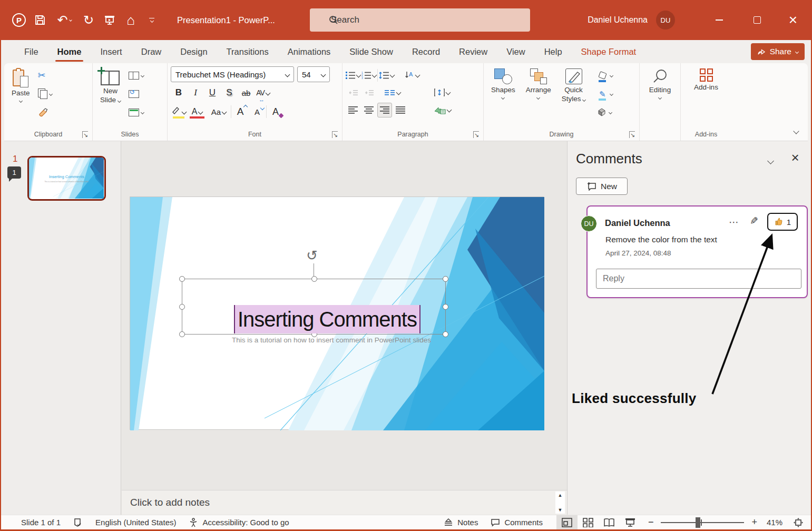 This screenshot has width=812, height=531. Describe the element at coordinates (385, 110) in the screenshot. I see `align-right-button` at that location.